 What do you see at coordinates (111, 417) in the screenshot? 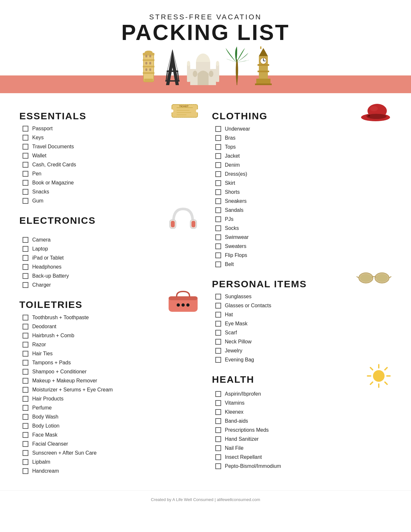
I see `list-item: Body Wash` at bounding box center [111, 417].